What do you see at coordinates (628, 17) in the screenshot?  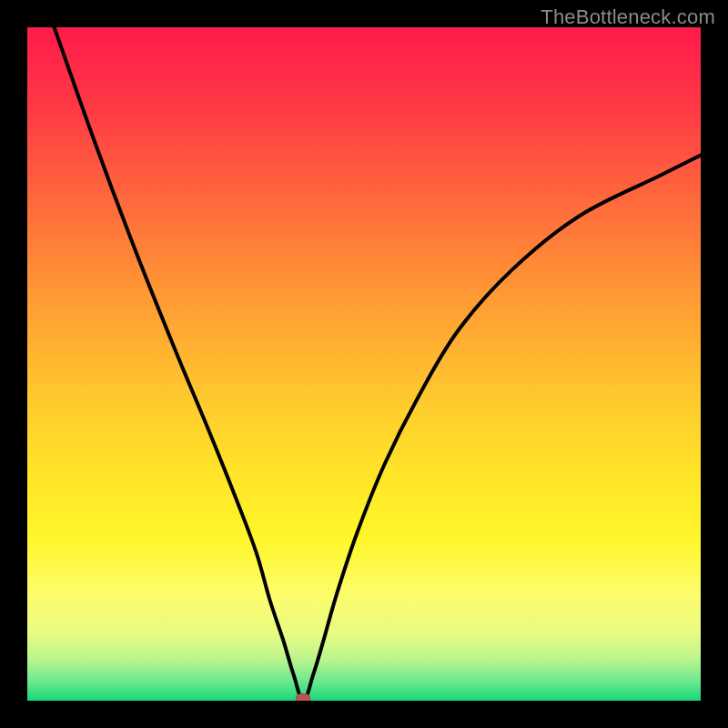 I see `watermark-text: TheBottleneck.com` at bounding box center [628, 17].